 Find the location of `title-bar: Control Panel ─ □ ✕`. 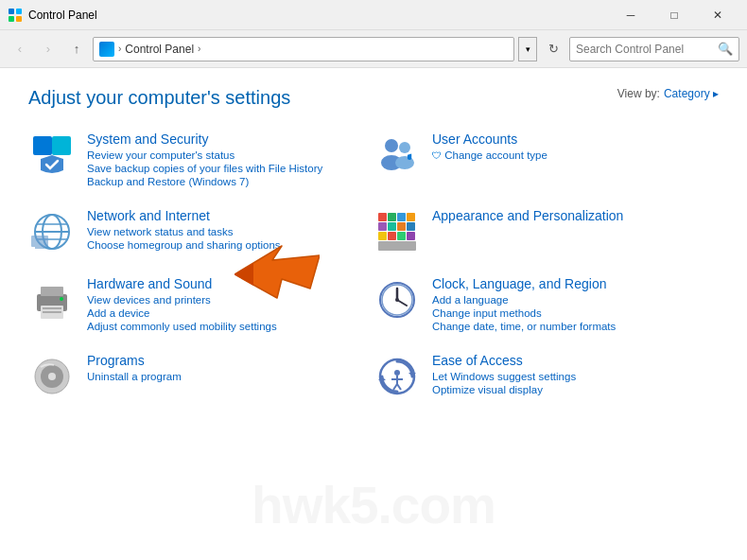

title-bar: Control Panel ─ □ ✕ is located at coordinates (374, 15).